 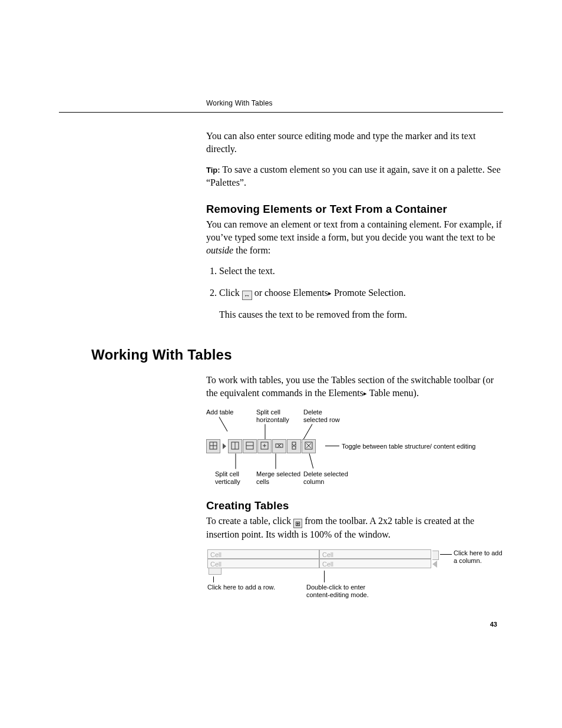 What do you see at coordinates (355, 209) in the screenshot?
I see `removing-heading: Removing Elements or Text From a Contain…` at bounding box center [355, 209].